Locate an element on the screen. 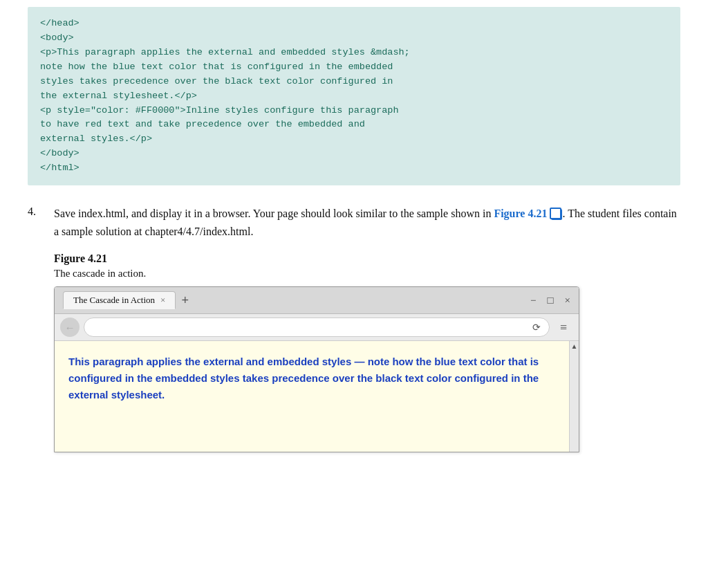  tab-title: The Cascade in Action is located at coordinates (114, 300).